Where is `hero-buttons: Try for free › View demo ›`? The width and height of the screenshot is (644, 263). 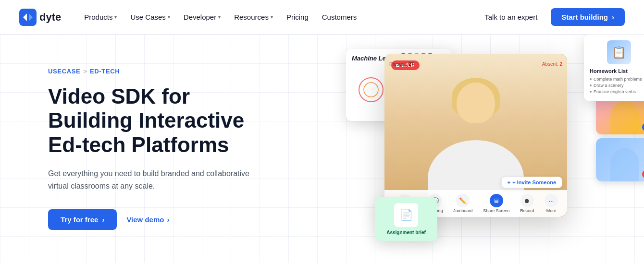
hero-buttons: Try for free › View demo › is located at coordinates (159, 220).